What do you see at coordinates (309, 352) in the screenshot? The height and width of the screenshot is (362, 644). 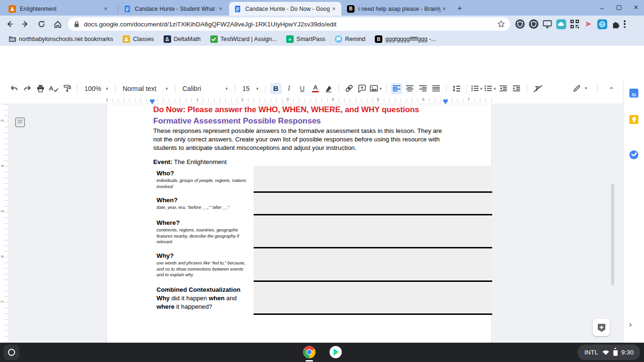 I see `chrome-app-icon` at bounding box center [309, 352].